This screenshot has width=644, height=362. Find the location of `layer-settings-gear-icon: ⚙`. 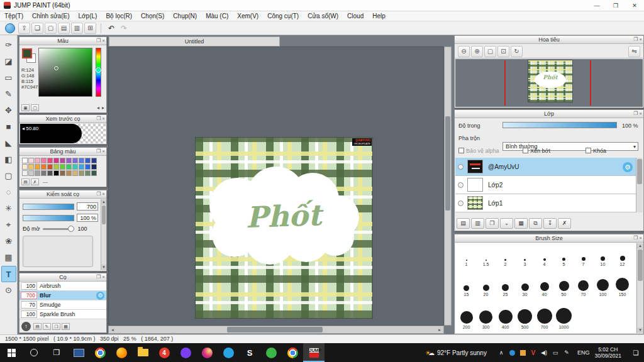

layer-settings-gear-icon: ⚙ is located at coordinates (628, 167).